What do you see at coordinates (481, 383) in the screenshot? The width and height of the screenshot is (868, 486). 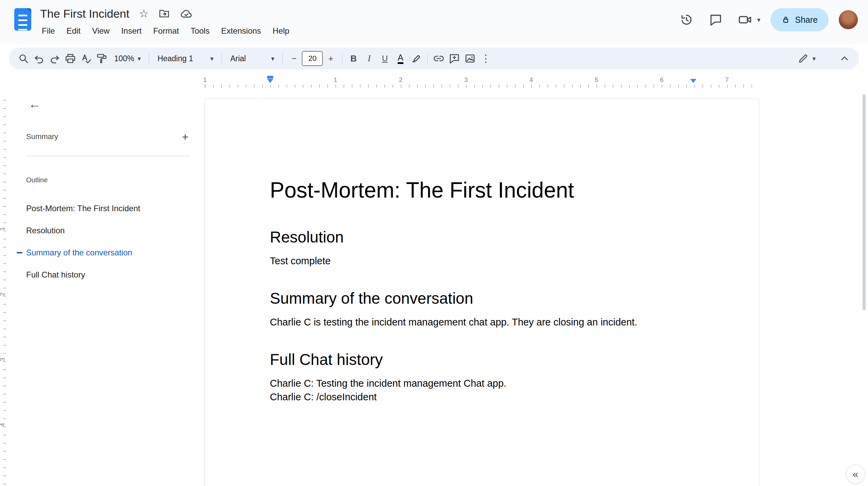 I see `doc-paragraph: Charlie C: Testing the incident manageme…` at bounding box center [481, 383].